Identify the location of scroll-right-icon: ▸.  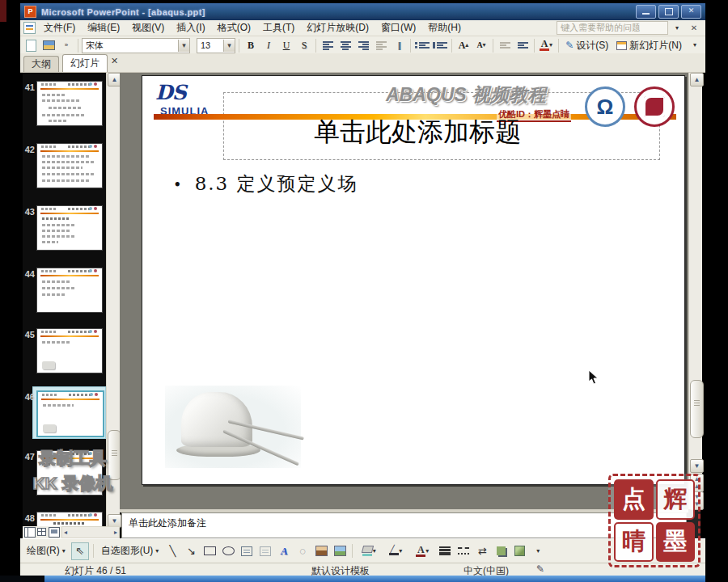
(116, 532).